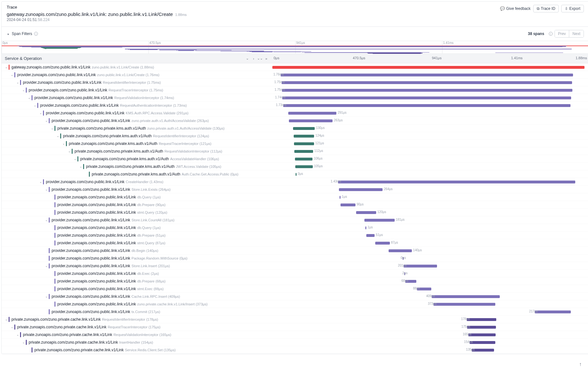 The image size is (588, 371). Describe the element at coordinates (295, 47) in the screenshot. I see `minimap: 0μs470.5μs941μs1.41ms1.88ms` at that location.